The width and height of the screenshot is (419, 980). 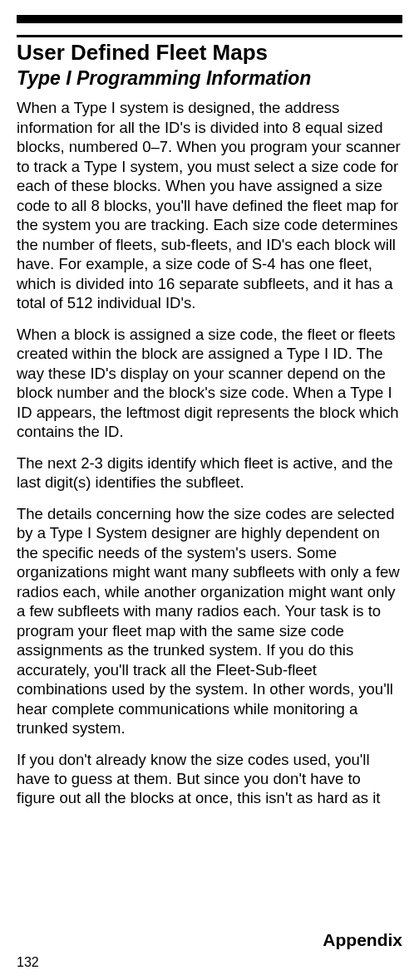 What do you see at coordinates (210, 37) in the screenshot?
I see `top-rule-thin` at bounding box center [210, 37].